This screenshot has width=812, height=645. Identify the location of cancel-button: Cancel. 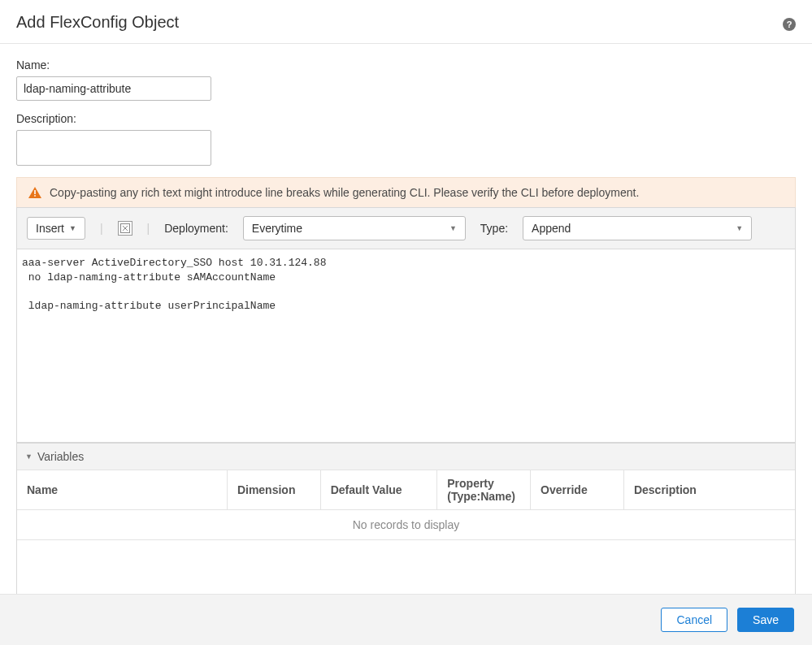
(694, 620).